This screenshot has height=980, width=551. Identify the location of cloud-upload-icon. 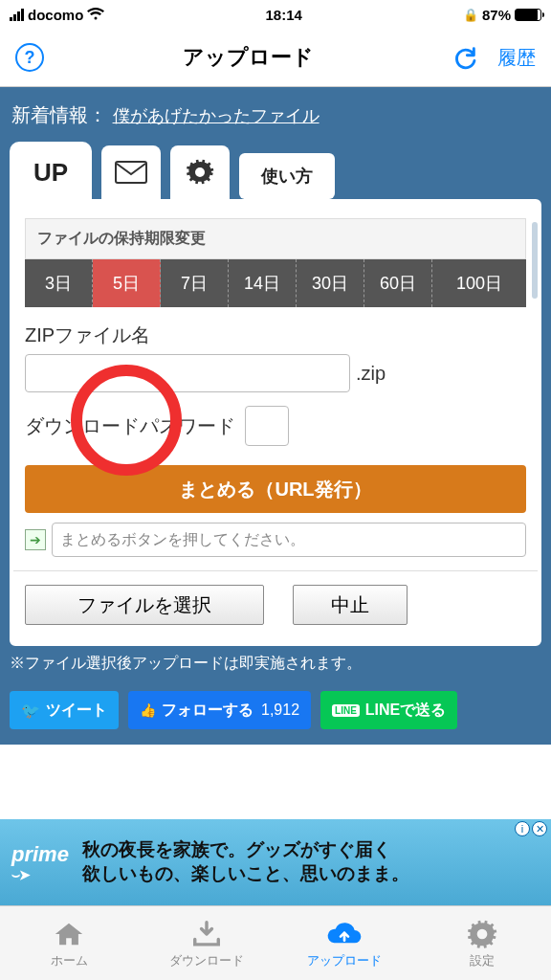
(344, 934).